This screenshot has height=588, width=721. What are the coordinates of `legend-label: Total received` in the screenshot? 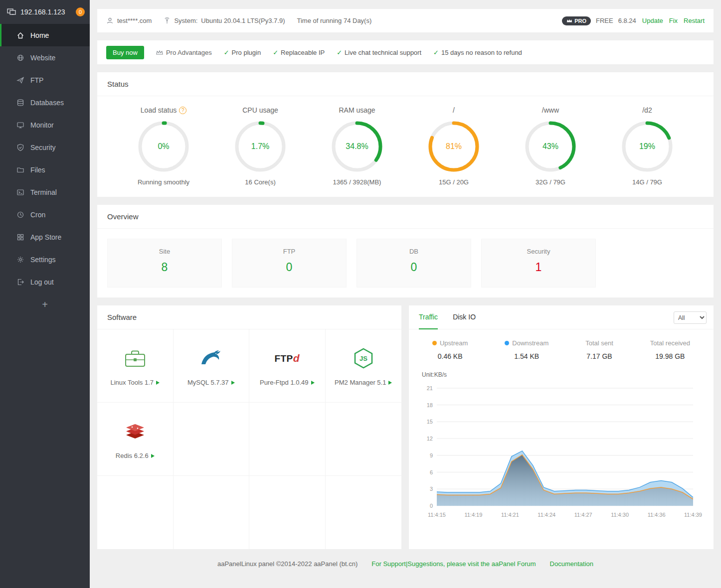 It's located at (670, 343).